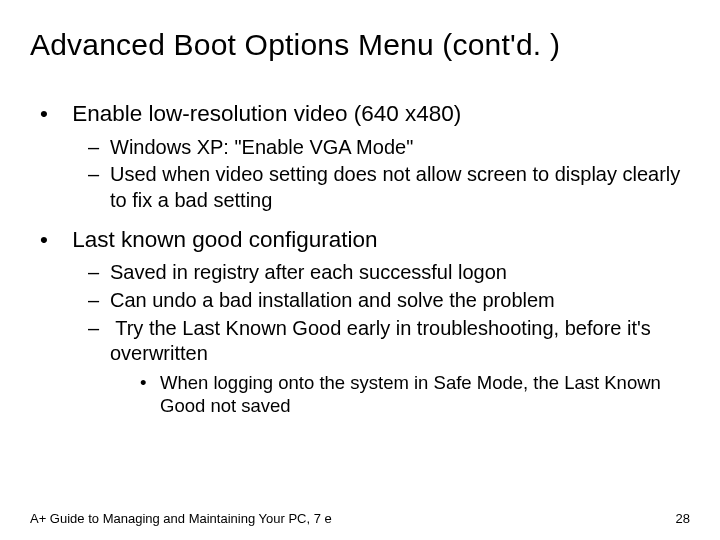  I want to click on list-item: Can undo a bad installation and solve th…, so click(389, 301).